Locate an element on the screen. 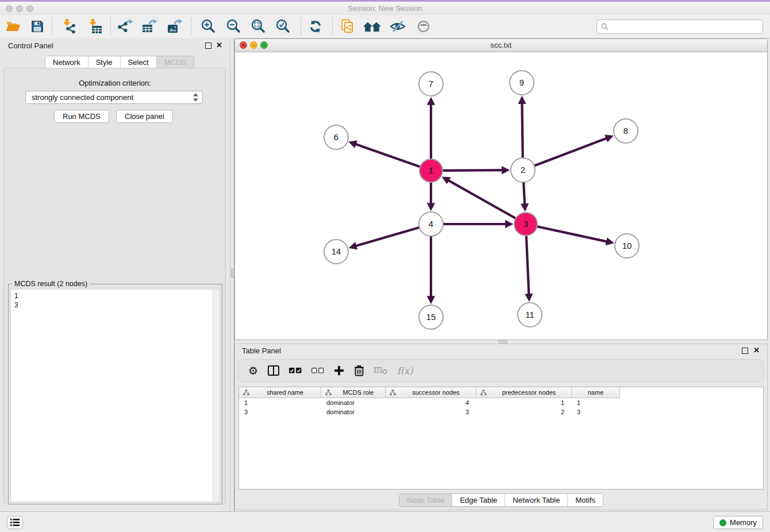 The height and width of the screenshot is (532, 770). column-header-mcds-role: MCDS role is located at coordinates (353, 393).